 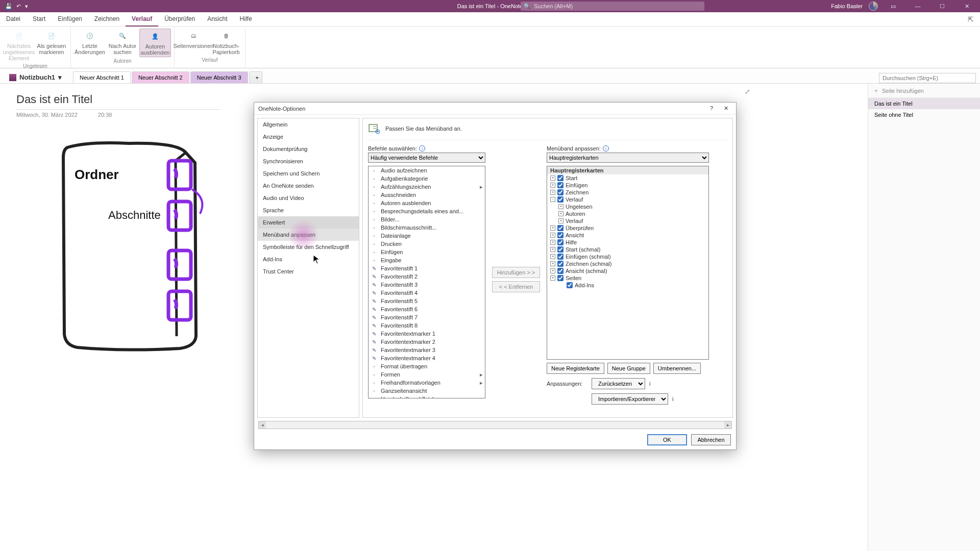 I want to click on customize-qa-icon: ▾, so click(x=27, y=6).